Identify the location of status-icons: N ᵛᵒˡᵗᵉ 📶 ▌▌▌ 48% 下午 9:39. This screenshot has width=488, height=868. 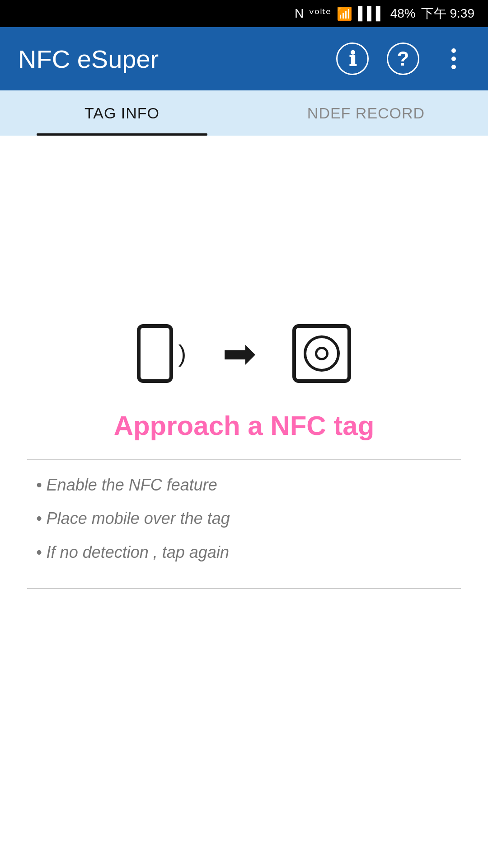
(385, 14).